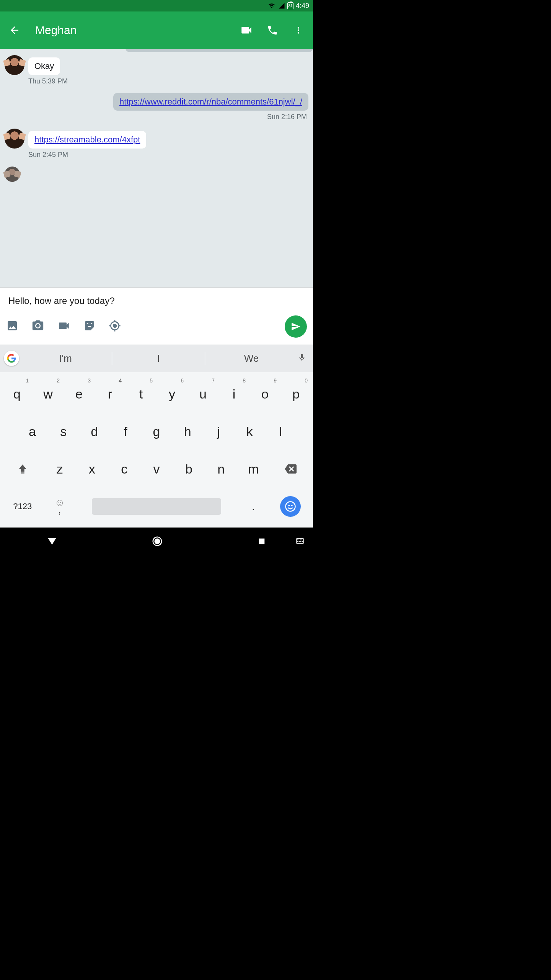 The image size is (551, 980). I want to click on key-row: ?123 , ., so click(156, 506).